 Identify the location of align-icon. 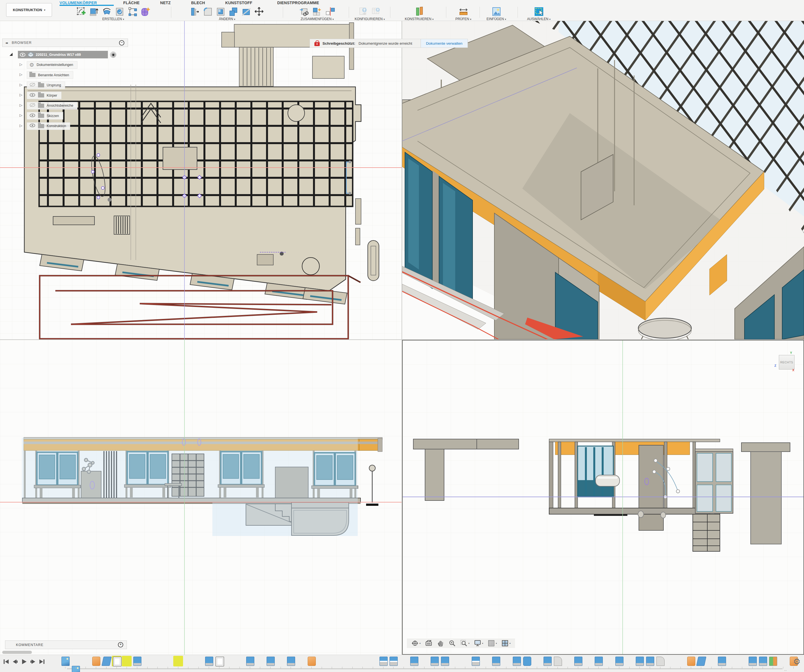
(330, 11).